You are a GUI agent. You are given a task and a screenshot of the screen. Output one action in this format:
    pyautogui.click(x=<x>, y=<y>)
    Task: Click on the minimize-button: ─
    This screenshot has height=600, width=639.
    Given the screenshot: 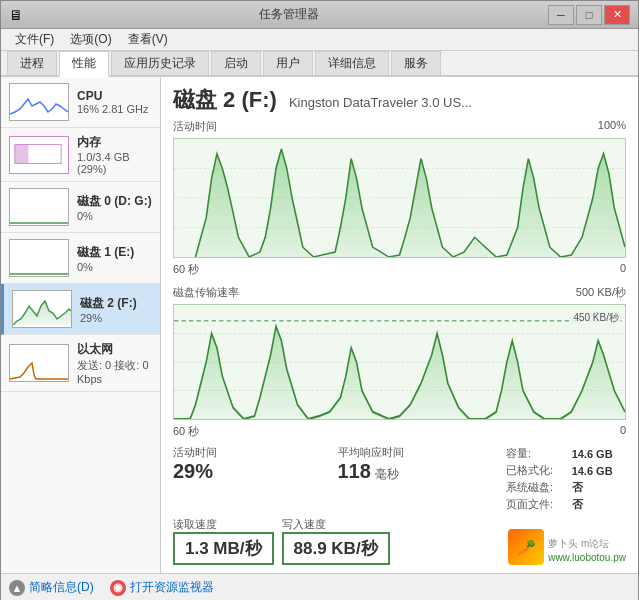 What is the action you would take?
    pyautogui.click(x=561, y=15)
    